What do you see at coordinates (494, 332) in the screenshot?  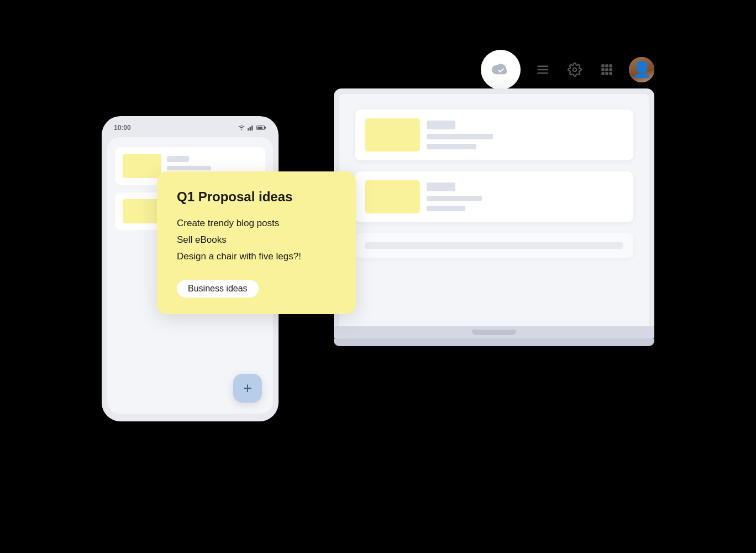 I see `laptop-notch` at bounding box center [494, 332].